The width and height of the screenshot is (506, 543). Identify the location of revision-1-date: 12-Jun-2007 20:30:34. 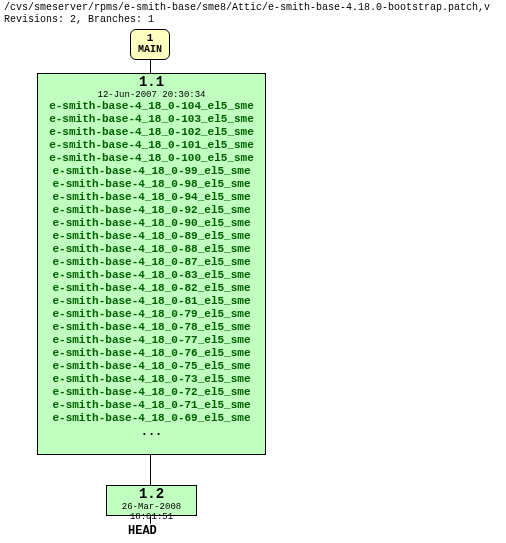
(152, 95).